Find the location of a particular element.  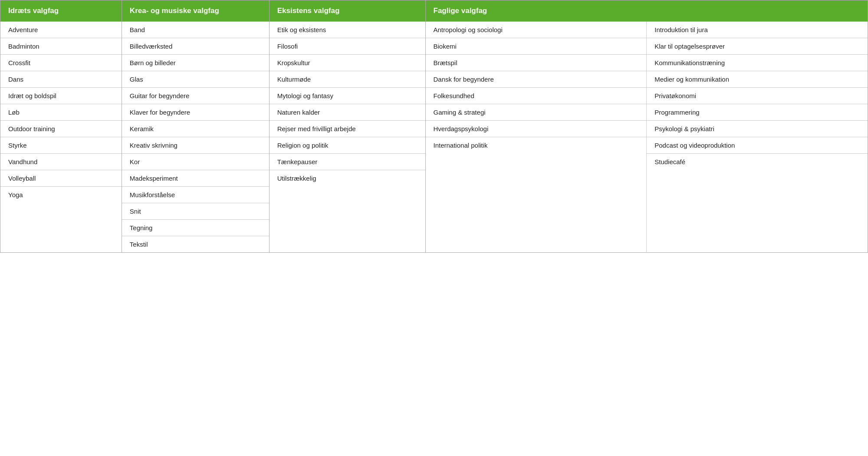

list-item: Dans is located at coordinates (61, 79).